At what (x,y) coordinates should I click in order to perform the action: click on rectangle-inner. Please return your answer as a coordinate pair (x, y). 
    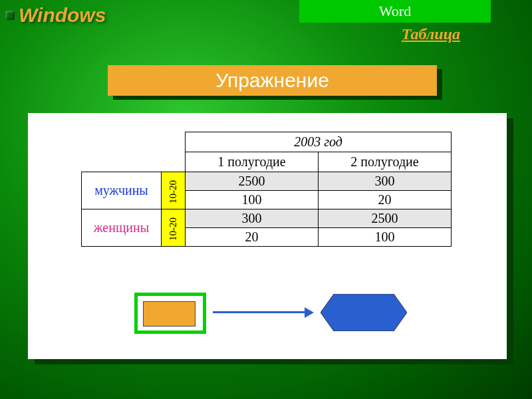
    Looking at the image, I should click on (169, 314).